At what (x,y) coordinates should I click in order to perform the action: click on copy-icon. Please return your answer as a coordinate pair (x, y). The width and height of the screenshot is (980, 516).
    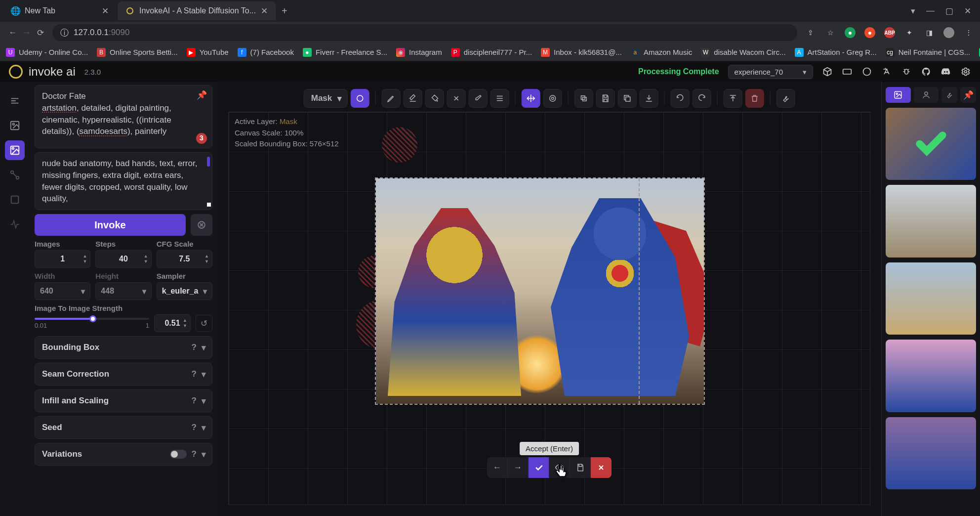
    Looking at the image, I should click on (627, 98).